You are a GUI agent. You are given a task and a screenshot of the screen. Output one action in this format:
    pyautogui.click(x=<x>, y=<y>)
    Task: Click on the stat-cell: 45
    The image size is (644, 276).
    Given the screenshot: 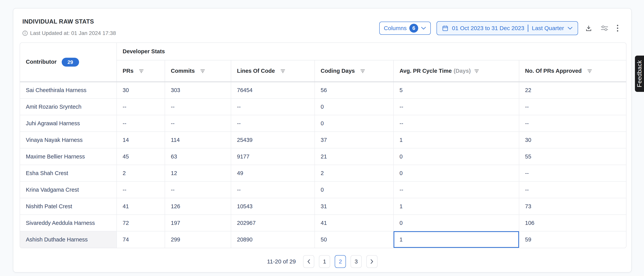 What is the action you would take?
    pyautogui.click(x=141, y=157)
    